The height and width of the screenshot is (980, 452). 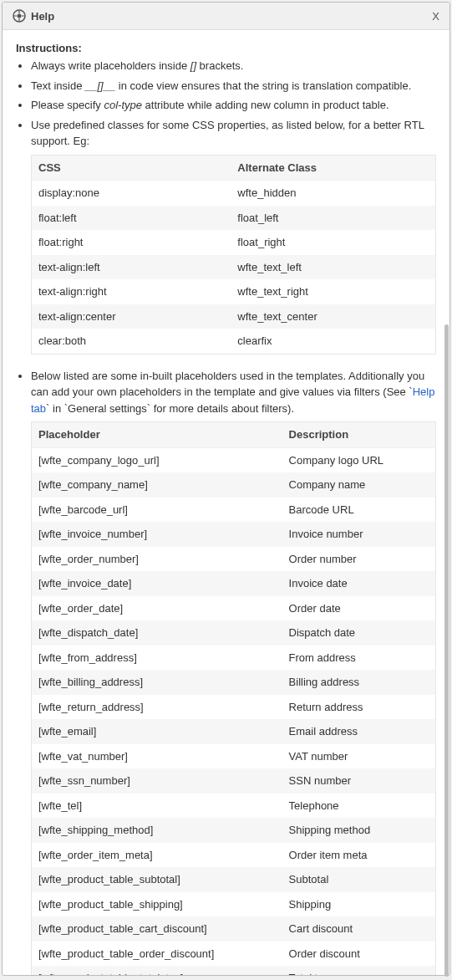 What do you see at coordinates (234, 880) in the screenshot?
I see `table-row: [wfte_product_table_subtotal]Subtotal` at bounding box center [234, 880].